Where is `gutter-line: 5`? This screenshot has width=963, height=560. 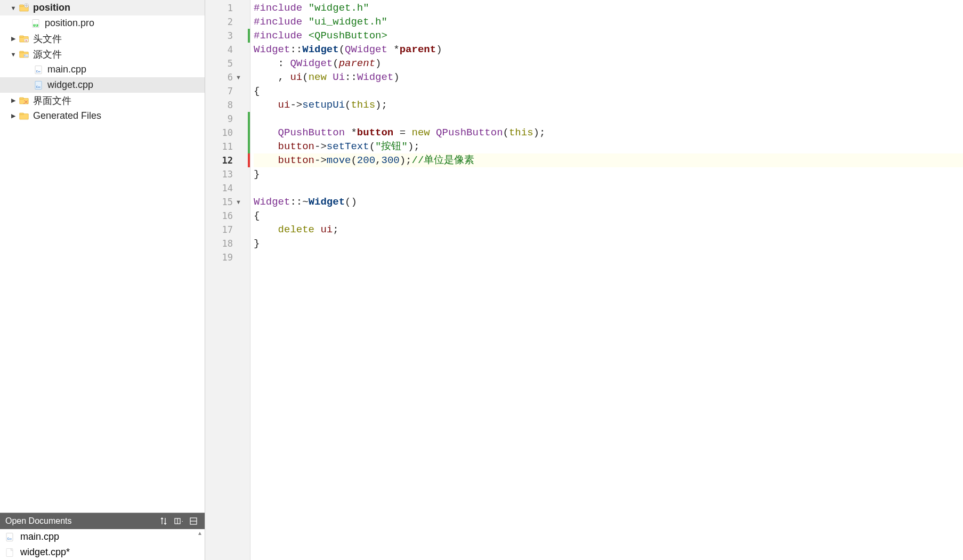
gutter-line: 5 is located at coordinates (228, 63).